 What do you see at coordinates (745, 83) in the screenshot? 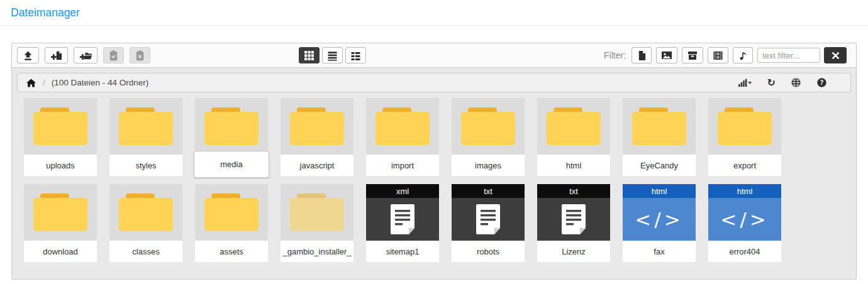
I see `sort-button` at bounding box center [745, 83].